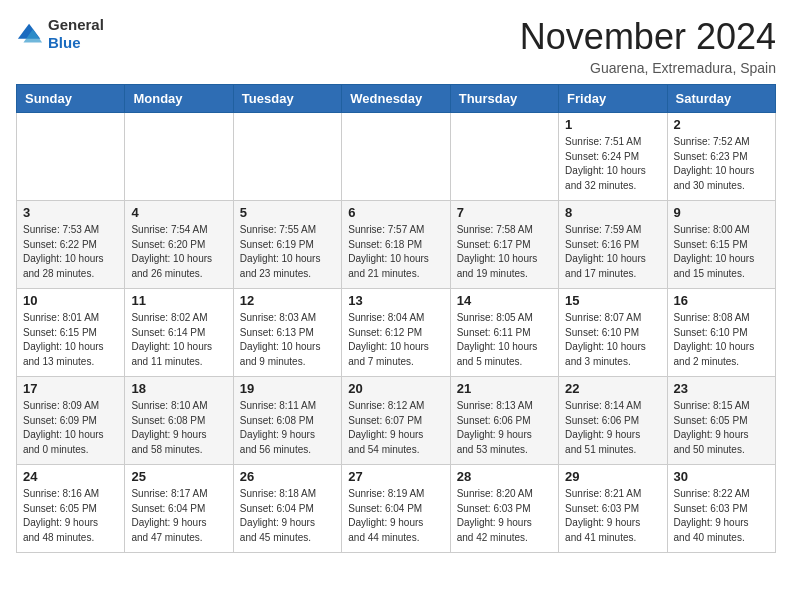 This screenshot has width=792, height=612. Describe the element at coordinates (396, 476) in the screenshot. I see `day-number: 27` at that location.